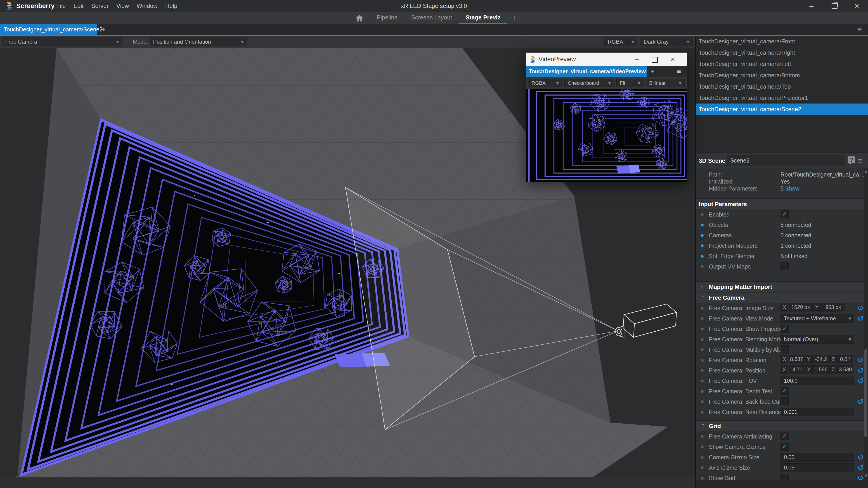  I want to click on menu-item-file: File, so click(61, 6).